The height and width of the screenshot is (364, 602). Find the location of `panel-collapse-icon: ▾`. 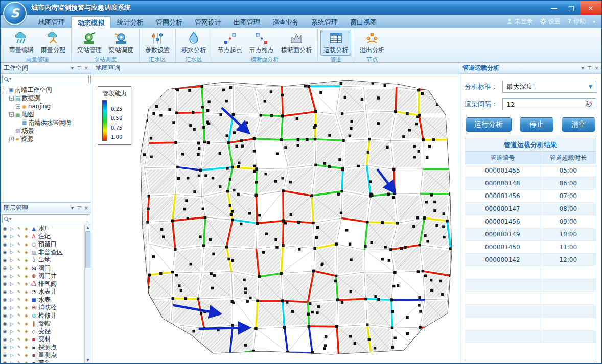

panel-collapse-icon: ▾ is located at coordinates (73, 68).